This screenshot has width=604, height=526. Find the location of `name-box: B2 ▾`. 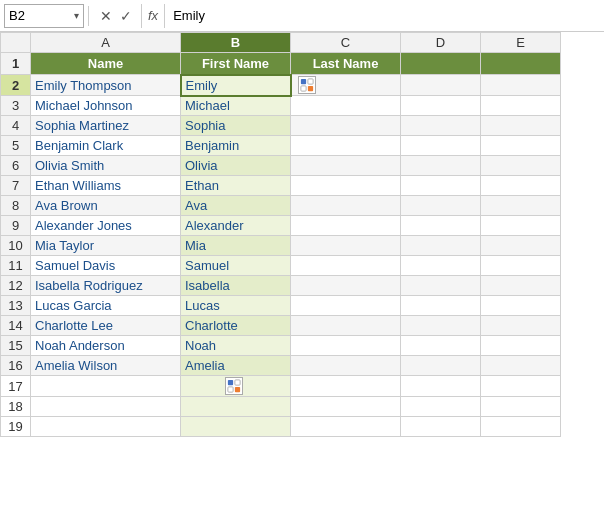

name-box: B2 ▾ is located at coordinates (44, 16).